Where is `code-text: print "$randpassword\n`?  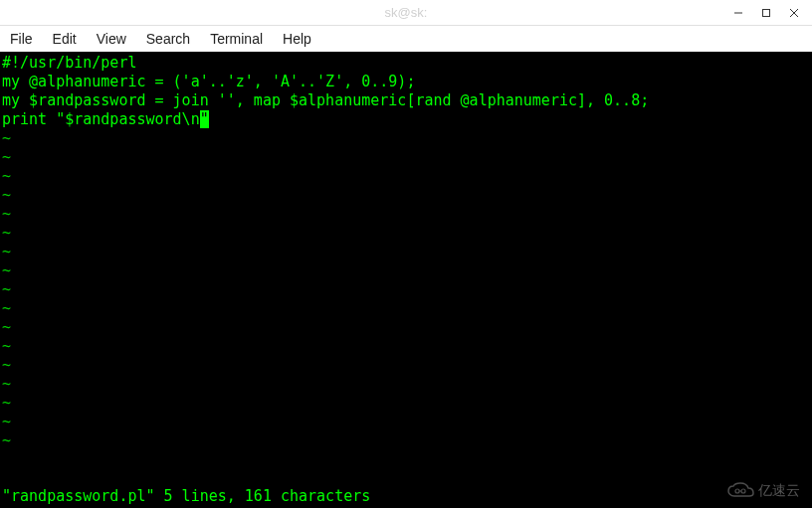 code-text: print "$randpassword\n is located at coordinates (102, 119).